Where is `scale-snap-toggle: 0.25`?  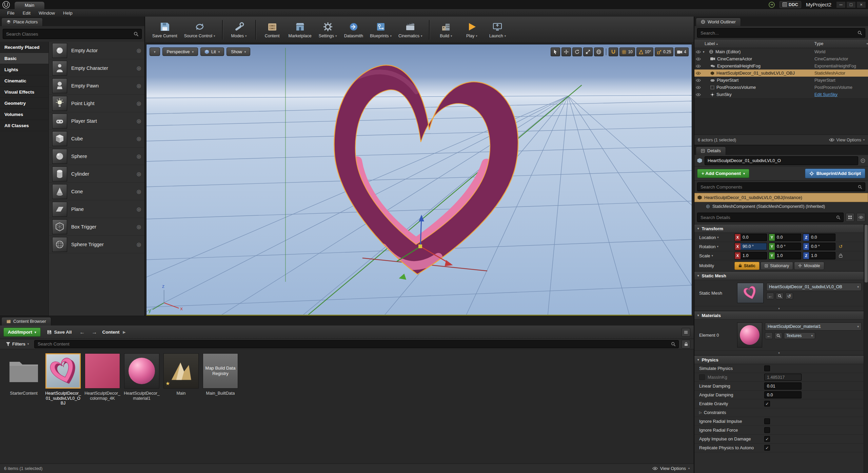 scale-snap-toggle: 0.25 is located at coordinates (664, 52).